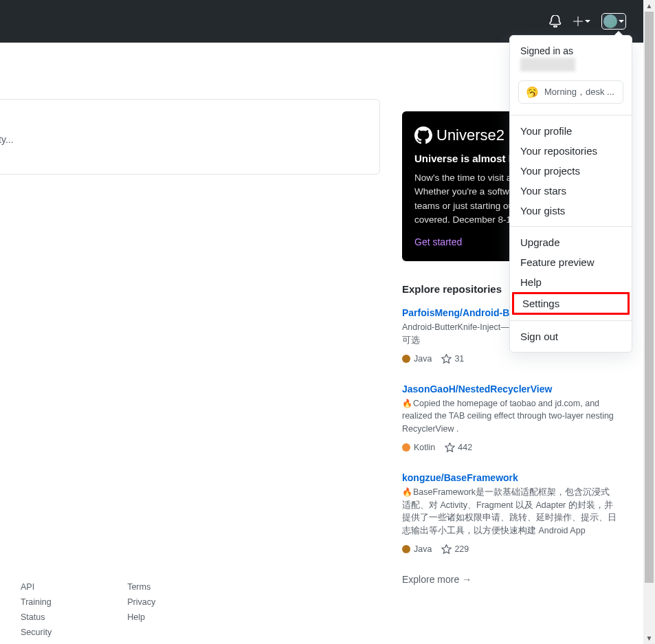 The image size is (655, 644). I want to click on signed-in-as-label: Signed in as, so click(570, 49).